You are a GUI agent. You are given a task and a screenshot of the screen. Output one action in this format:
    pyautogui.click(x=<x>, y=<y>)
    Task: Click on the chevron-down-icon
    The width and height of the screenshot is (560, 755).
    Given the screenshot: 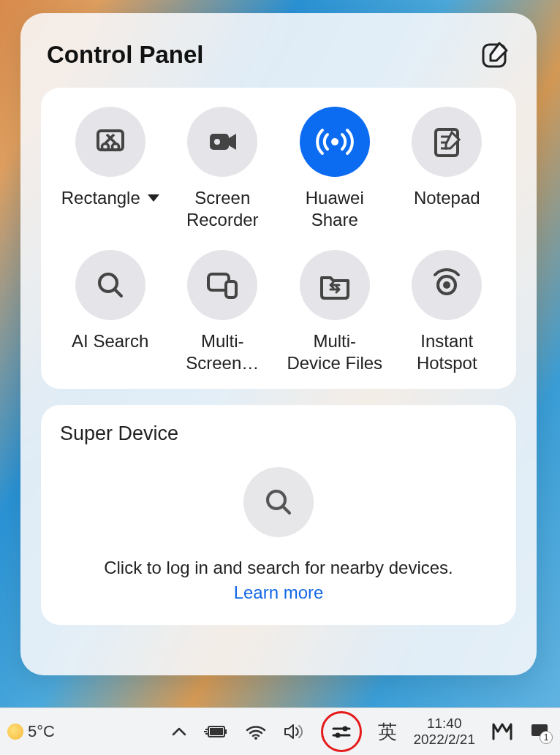 What is the action you would take?
    pyautogui.click(x=154, y=198)
    